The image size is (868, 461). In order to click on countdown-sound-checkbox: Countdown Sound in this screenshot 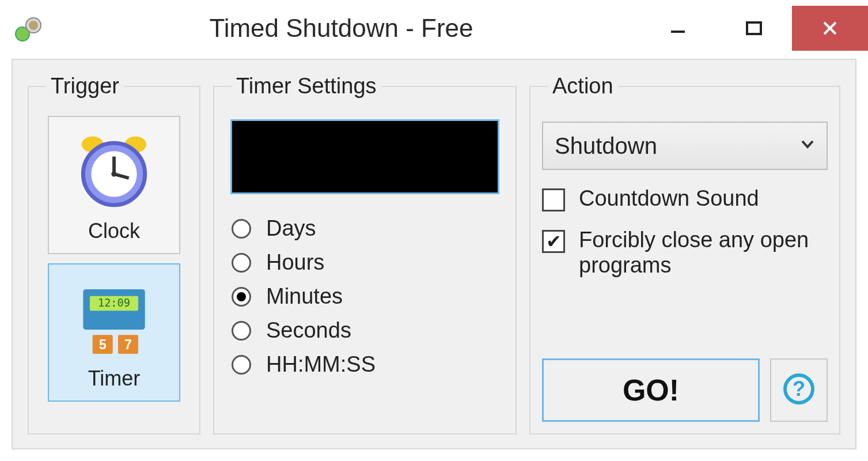, I will do `click(685, 199)`.